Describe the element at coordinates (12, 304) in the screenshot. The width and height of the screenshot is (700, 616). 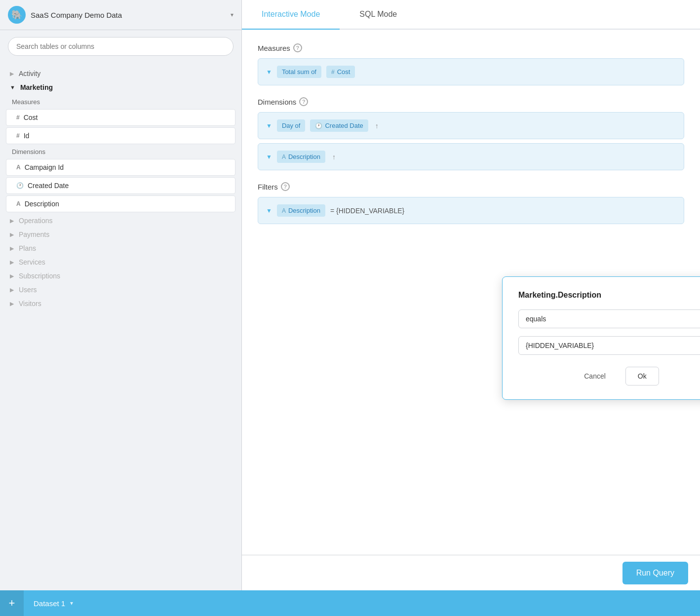
I see `visitors-arrow-icon: ▶` at that location.